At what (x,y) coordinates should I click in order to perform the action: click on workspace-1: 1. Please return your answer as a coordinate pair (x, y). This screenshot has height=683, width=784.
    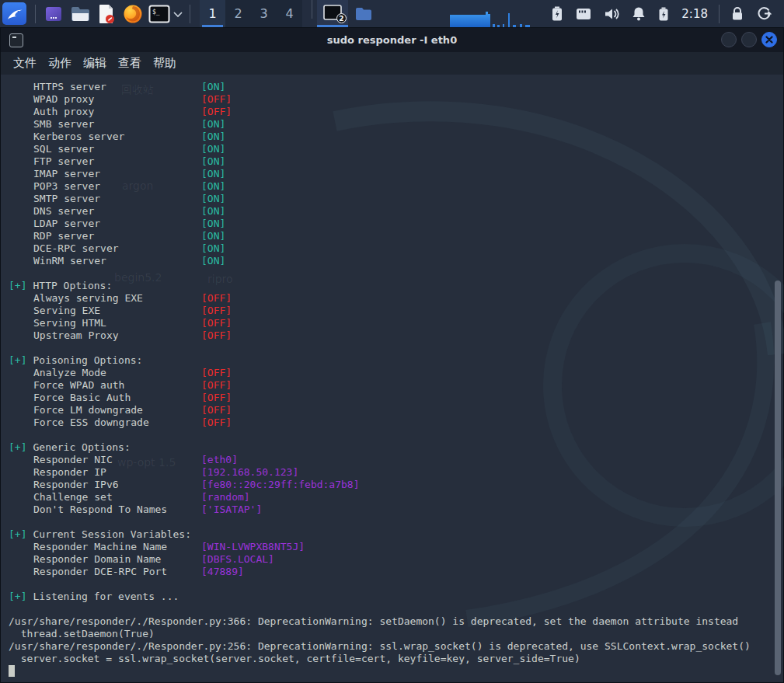
    Looking at the image, I should click on (213, 14).